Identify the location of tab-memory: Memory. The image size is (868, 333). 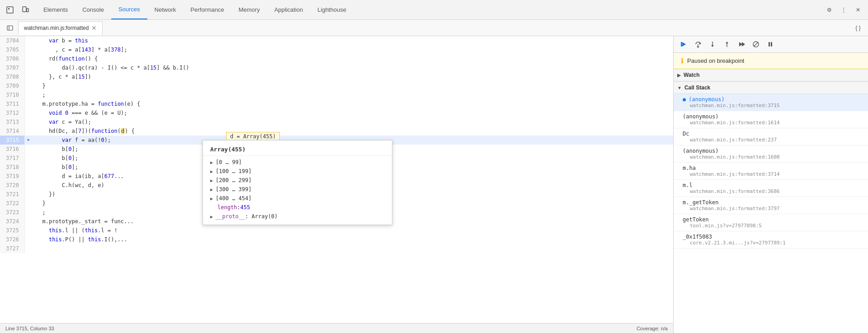
(250, 10).